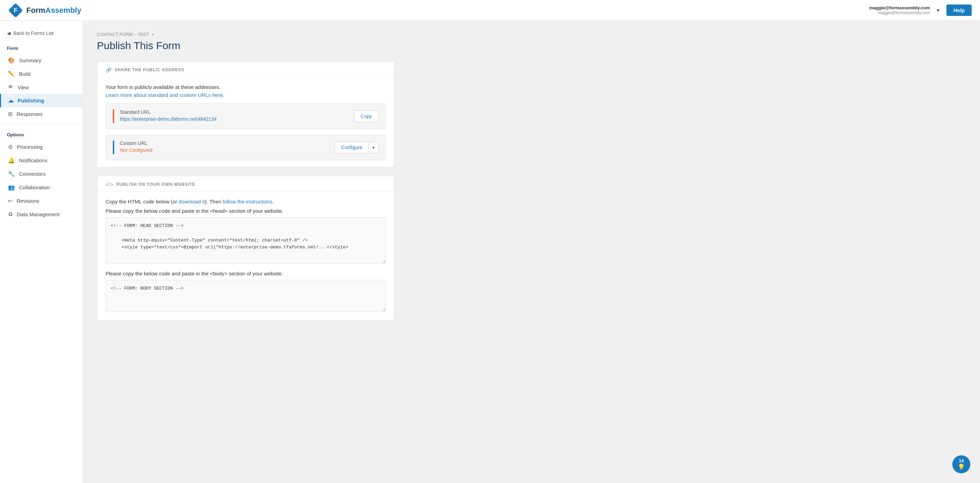  What do you see at coordinates (246, 273) in the screenshot?
I see `publish-description-3: Please copy the below code and paste in …` at bounding box center [246, 273].